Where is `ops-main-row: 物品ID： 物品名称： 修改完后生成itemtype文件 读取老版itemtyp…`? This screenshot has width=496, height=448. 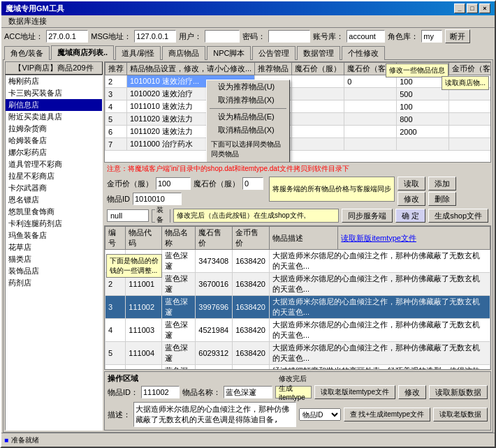 ops-main-row: 物品ID： 物品名称： 修改完后生成itemtype文件 读取老版itemtyp… is located at coordinates (298, 392).